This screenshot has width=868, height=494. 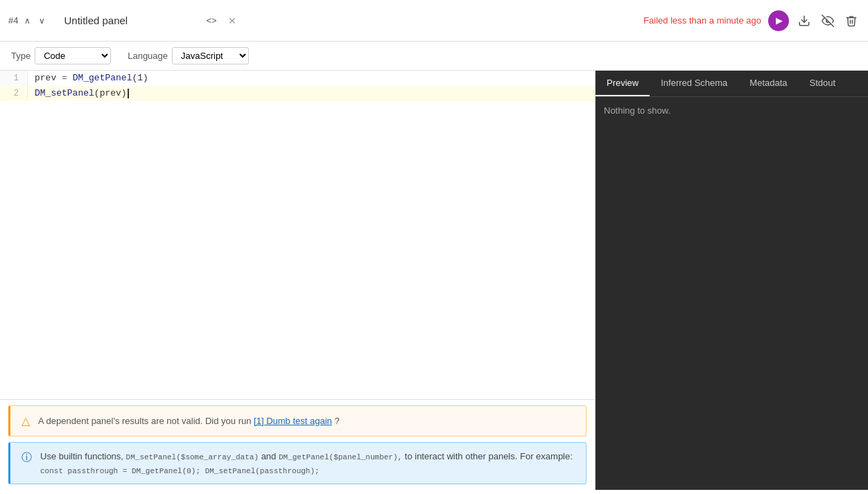 What do you see at coordinates (78, 94) in the screenshot?
I see `code-content-2: DM_setPanel(prev)` at bounding box center [78, 94].